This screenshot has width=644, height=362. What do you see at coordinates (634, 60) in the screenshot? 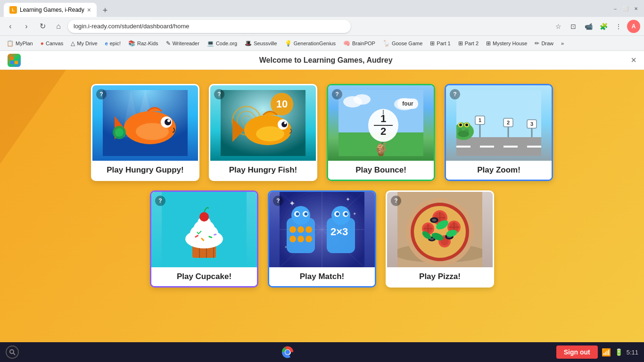
I see `close-notification-button: ×` at bounding box center [634, 60].